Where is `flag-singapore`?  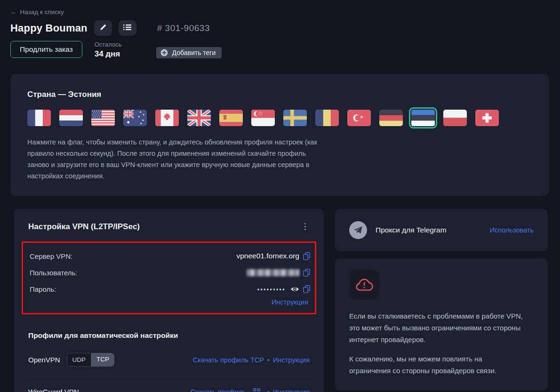 flag-singapore is located at coordinates (263, 118).